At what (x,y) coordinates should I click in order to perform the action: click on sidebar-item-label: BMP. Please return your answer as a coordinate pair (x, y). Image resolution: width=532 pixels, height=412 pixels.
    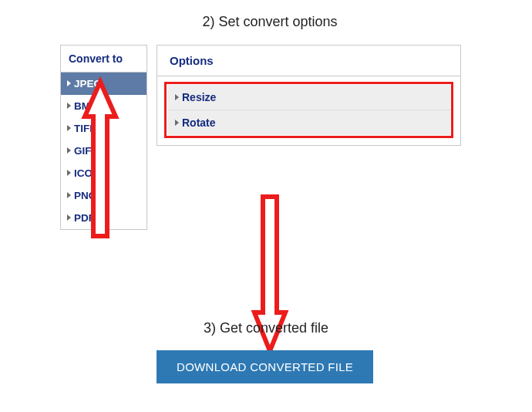
    Looking at the image, I should click on (86, 106).